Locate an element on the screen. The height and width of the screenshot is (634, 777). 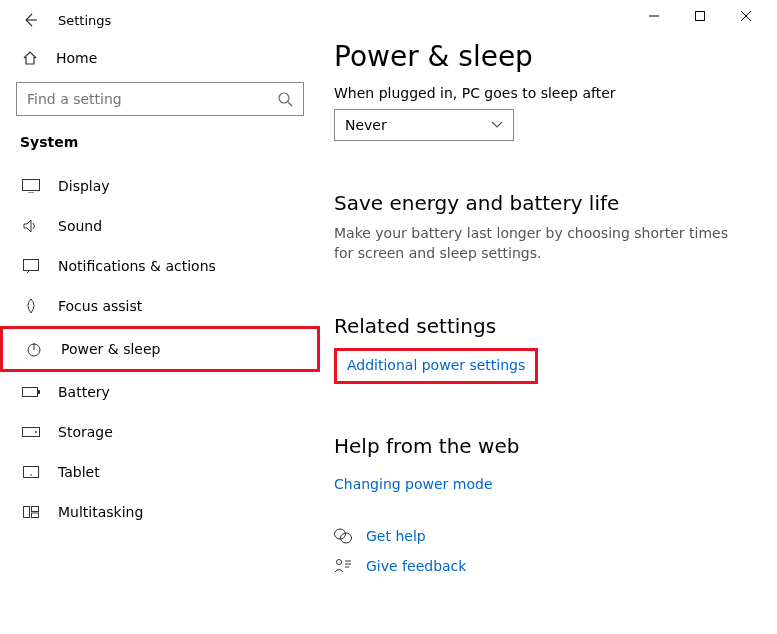
sound-icon is located at coordinates (31, 226).